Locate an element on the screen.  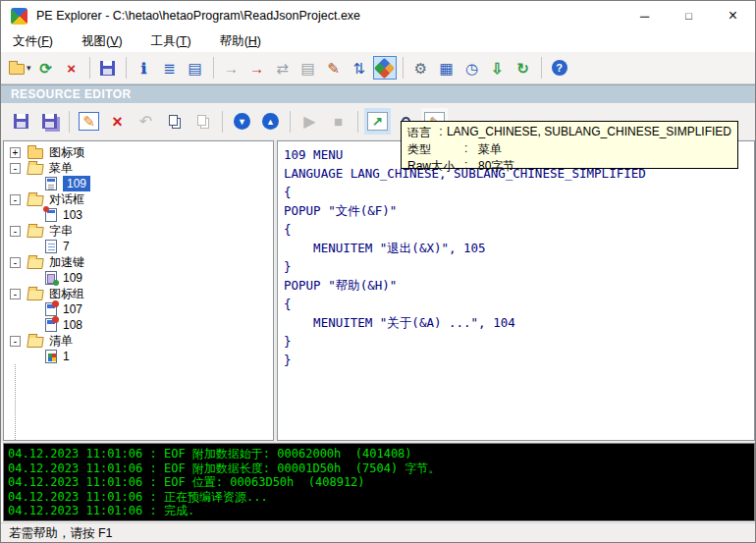
export-icon: → is located at coordinates (232, 69).